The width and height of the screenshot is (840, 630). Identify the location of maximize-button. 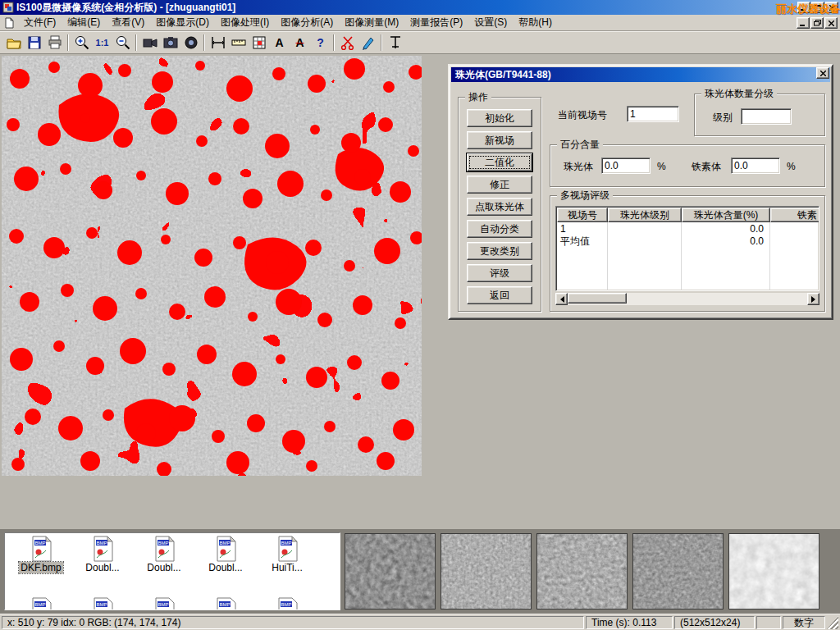
(818, 7).